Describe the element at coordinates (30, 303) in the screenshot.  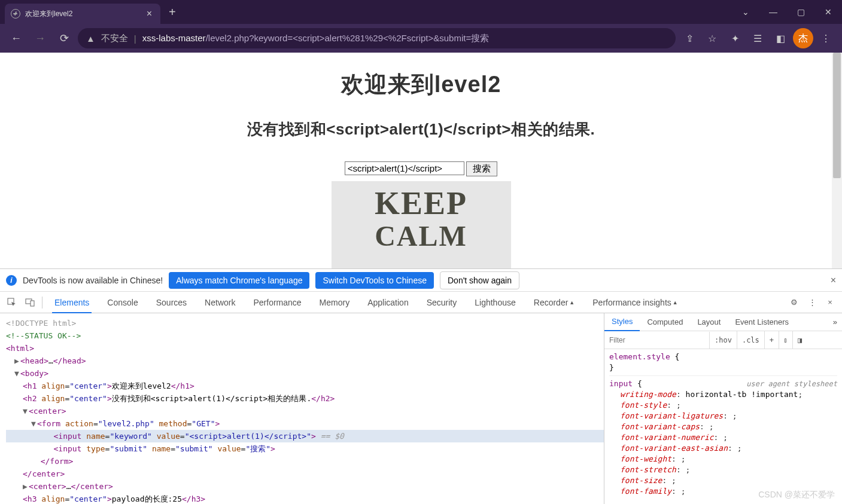
I see `device-toggle-icon` at that location.